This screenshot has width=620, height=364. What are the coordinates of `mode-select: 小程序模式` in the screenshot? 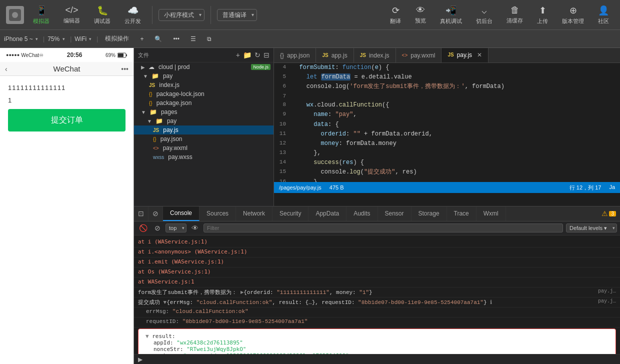 It's located at (182, 15).